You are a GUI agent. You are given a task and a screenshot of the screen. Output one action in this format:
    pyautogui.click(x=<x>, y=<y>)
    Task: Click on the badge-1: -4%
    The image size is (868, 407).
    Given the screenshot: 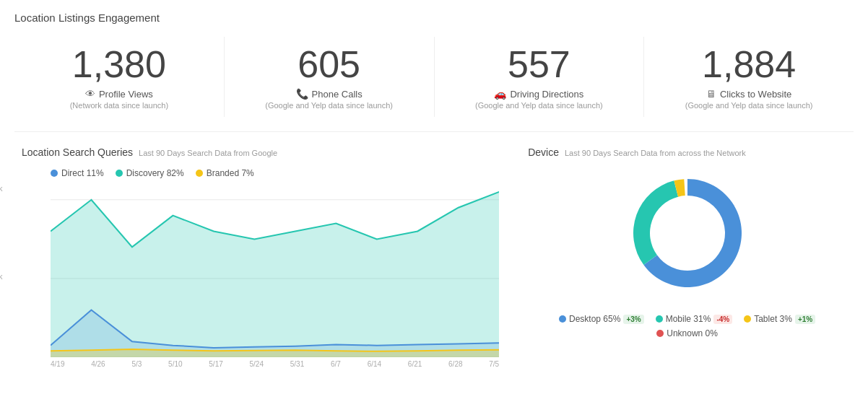 What is the action you would take?
    pyautogui.click(x=723, y=319)
    